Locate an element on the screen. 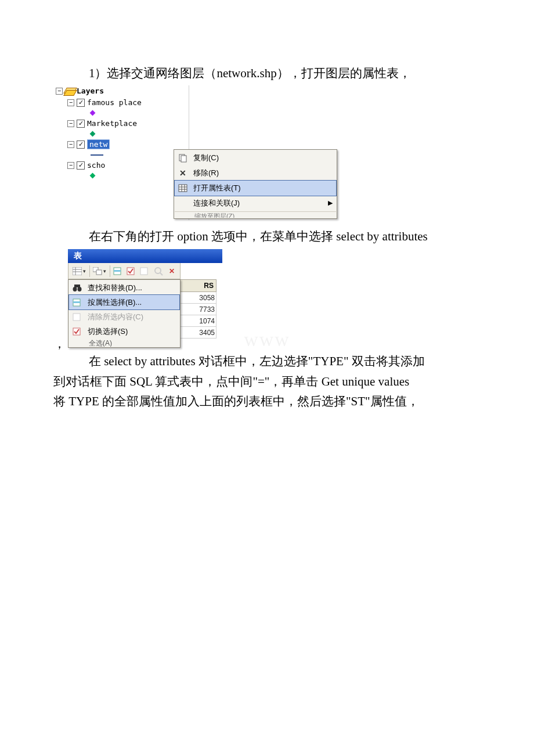 Image resolution: width=534 pixels, height=756 pixels. option-select-by-attributes: 按属性选择(B)... is located at coordinates (124, 302).